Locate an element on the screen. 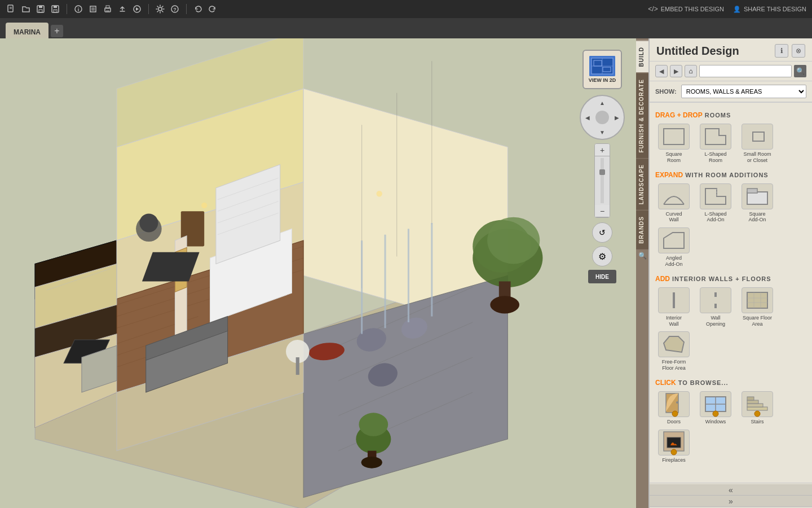 This screenshot has height=508, width=812. export-icon is located at coordinates (122, 9).